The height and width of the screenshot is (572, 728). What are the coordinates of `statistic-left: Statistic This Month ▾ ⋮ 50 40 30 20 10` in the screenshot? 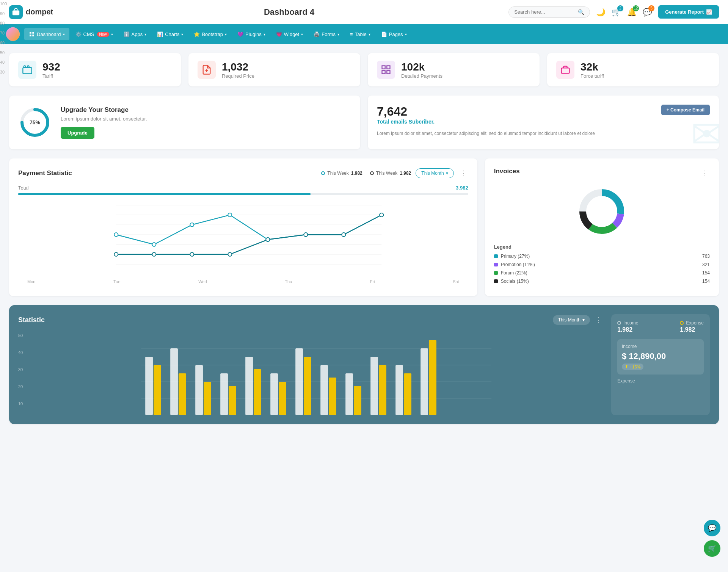 It's located at (311, 365).